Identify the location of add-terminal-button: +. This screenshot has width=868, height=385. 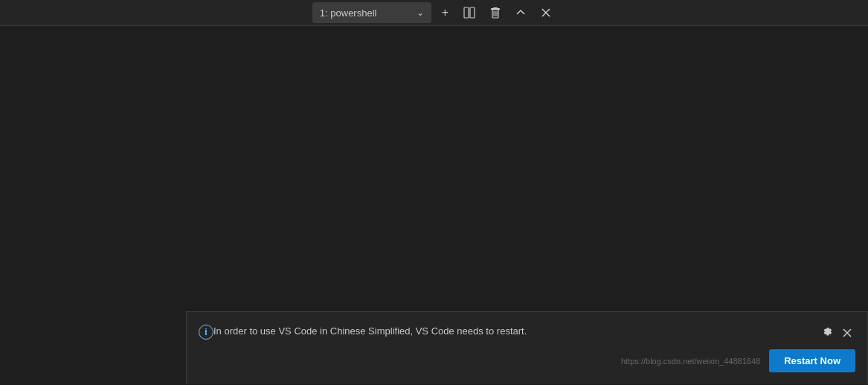
(445, 13).